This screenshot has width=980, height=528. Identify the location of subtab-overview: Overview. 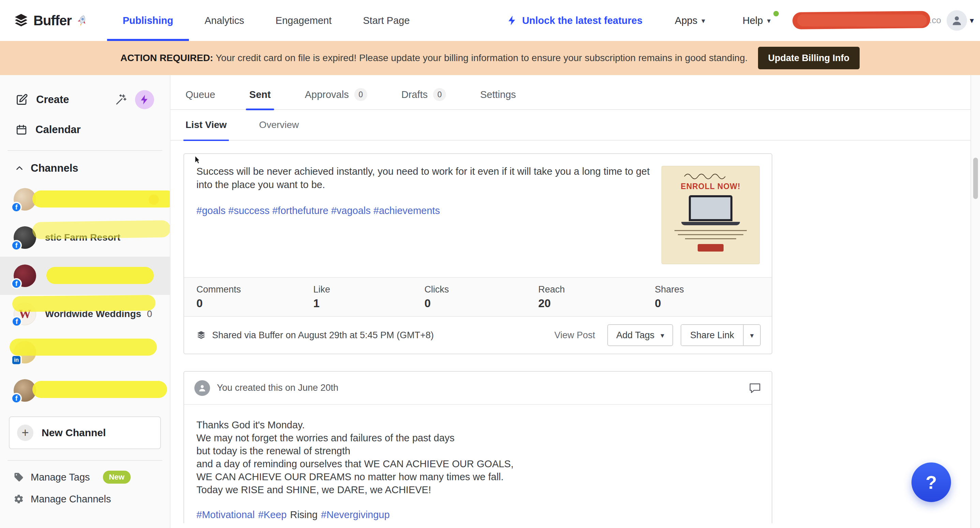
(279, 125).